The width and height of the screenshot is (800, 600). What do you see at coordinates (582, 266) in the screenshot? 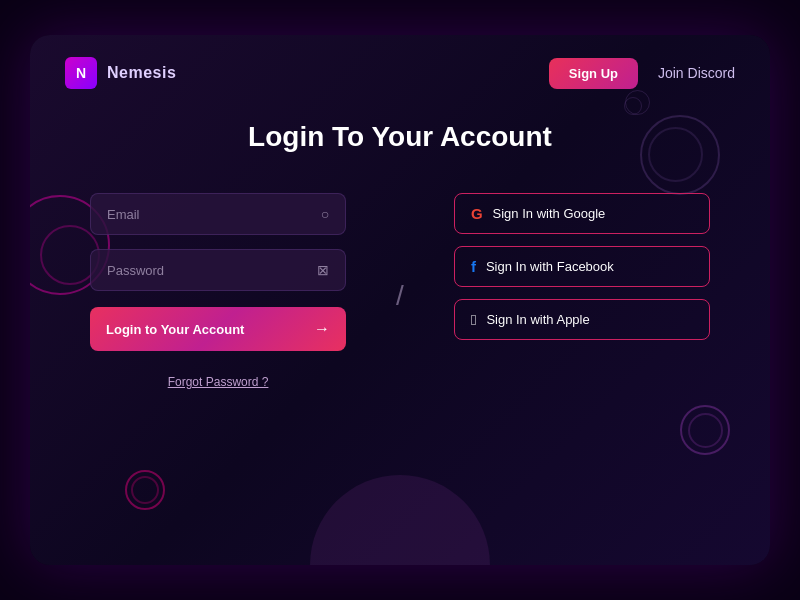
I see `facebook-signin-button: f Sign In with Facebook` at bounding box center [582, 266].